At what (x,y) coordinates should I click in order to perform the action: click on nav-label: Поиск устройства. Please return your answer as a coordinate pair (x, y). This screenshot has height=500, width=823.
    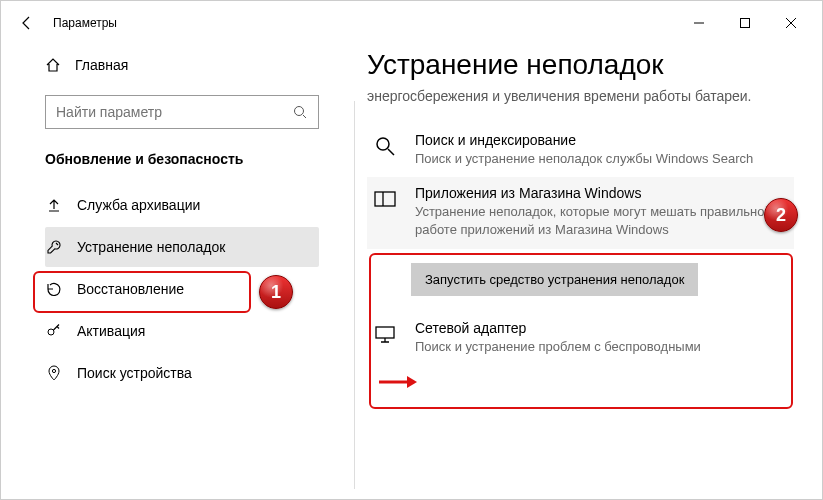
    Looking at the image, I should click on (134, 373).